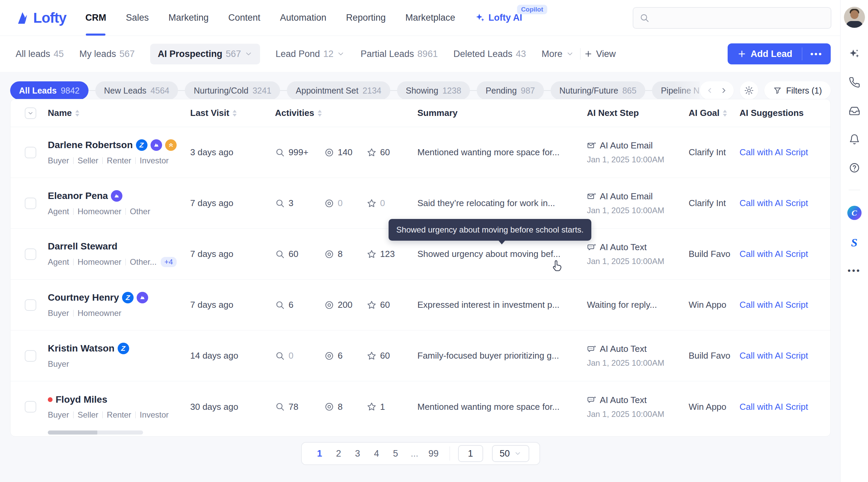  Describe the element at coordinates (233, 91) in the screenshot. I see `stage-pill-nurturing-cold: Nurturing/Cold 3241` at that location.